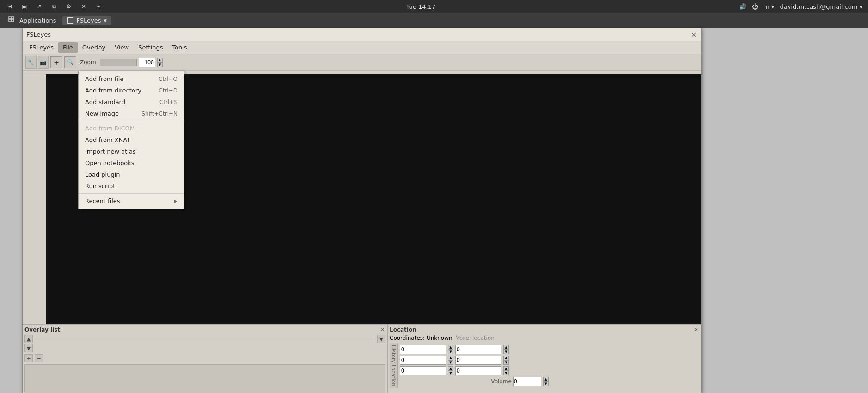 This screenshot has height=393, width=868. I want to click on zoom-input, so click(147, 62).